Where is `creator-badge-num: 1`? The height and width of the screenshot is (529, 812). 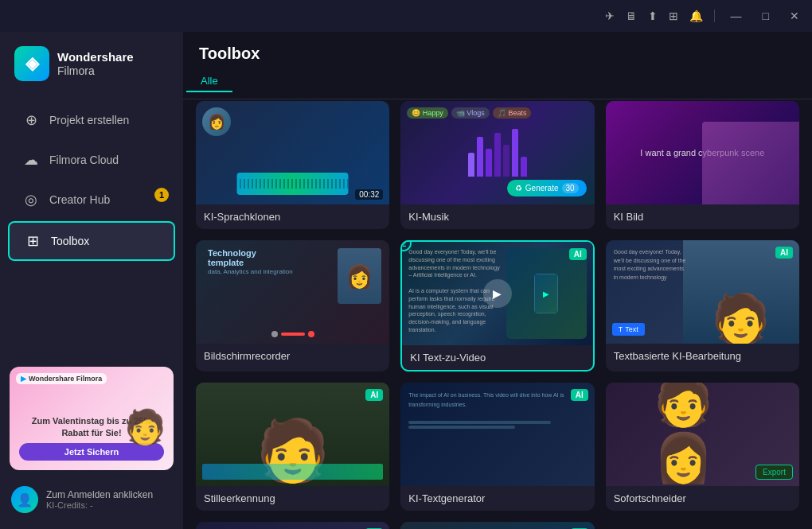 creator-badge-num: 1 is located at coordinates (162, 195).